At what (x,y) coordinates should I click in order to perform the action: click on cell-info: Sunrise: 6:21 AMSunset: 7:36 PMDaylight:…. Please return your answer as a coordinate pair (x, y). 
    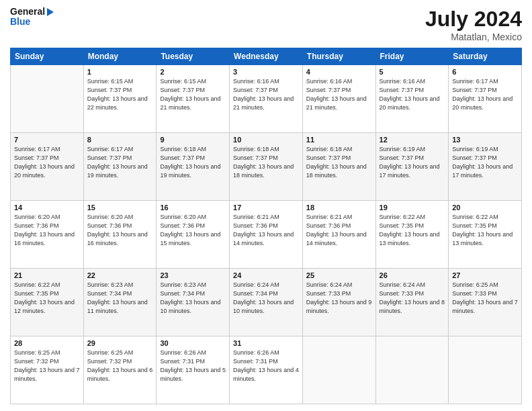
    Looking at the image, I should click on (339, 230).